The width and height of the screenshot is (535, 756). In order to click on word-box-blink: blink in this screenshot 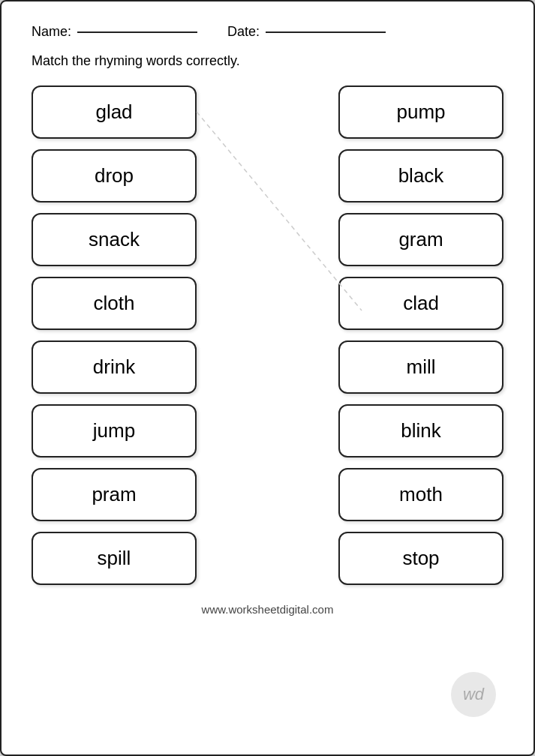, I will do `click(421, 430)`.